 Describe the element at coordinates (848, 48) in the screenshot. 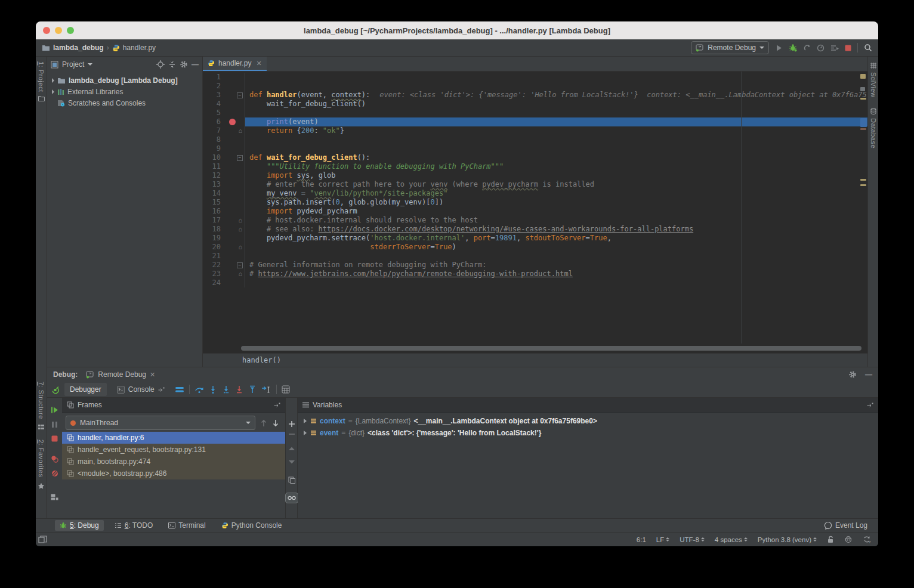

I see `stop-icon` at that location.